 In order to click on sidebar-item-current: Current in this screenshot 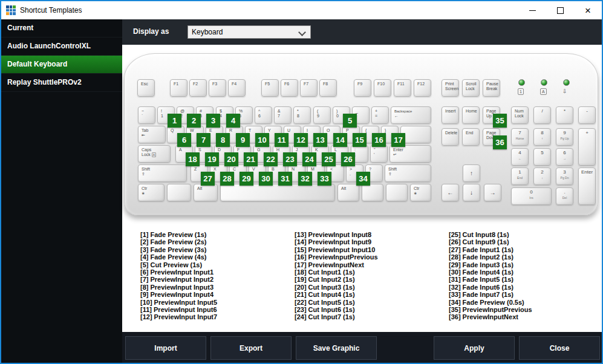, I will do `click(62, 28)`.